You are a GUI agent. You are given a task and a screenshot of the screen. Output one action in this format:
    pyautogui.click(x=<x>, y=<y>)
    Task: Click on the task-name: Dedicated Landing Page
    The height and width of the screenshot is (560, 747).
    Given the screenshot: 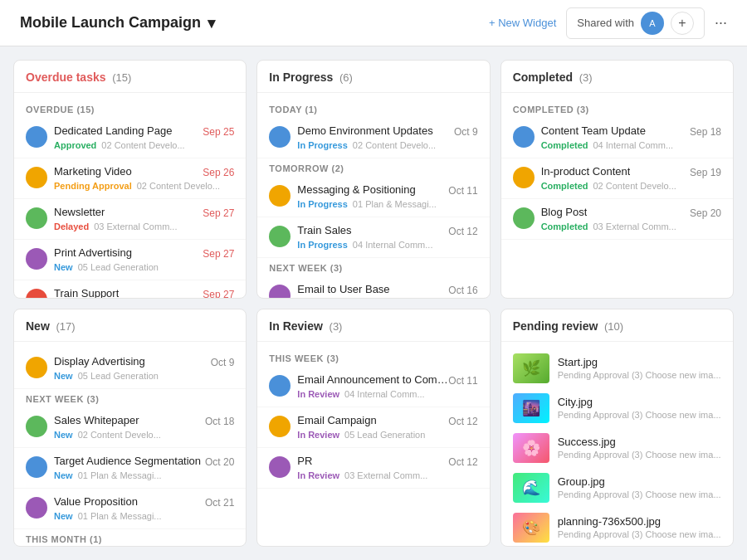 What is the action you would take?
    pyautogui.click(x=113, y=131)
    